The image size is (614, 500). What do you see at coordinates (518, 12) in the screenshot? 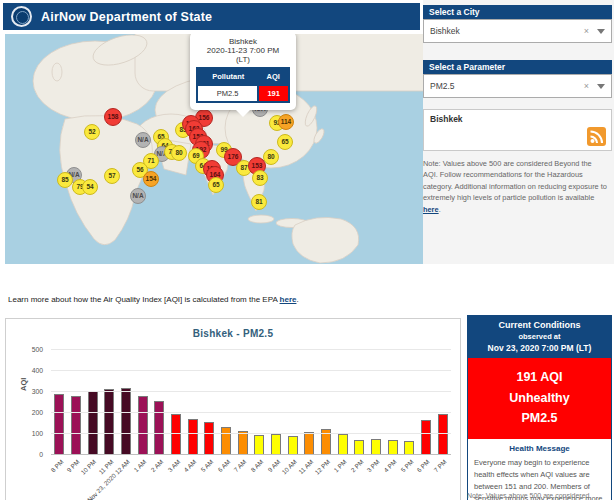
I see `select-city-header: Select a City` at bounding box center [518, 12].